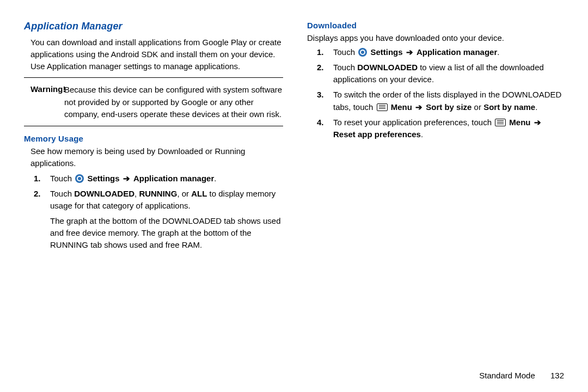 Image resolution: width=588 pixels, height=392 pixels. What do you see at coordinates (442, 52) in the screenshot?
I see `downloaded-step-1: Touch Settings ➔ Application manager.` at bounding box center [442, 52].